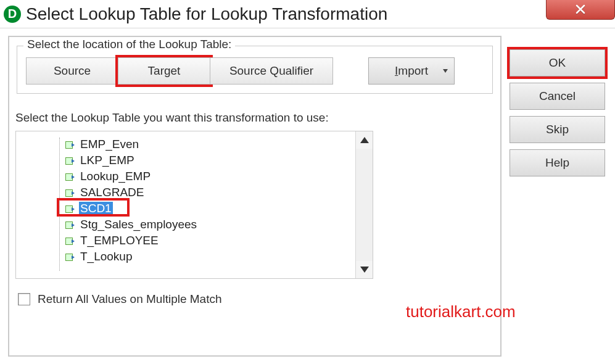 The width and height of the screenshot is (615, 364). Describe the element at coordinates (207, 14) in the screenshot. I see `dialog-title: Select Lookup Table for Lookup Transform…` at that location.